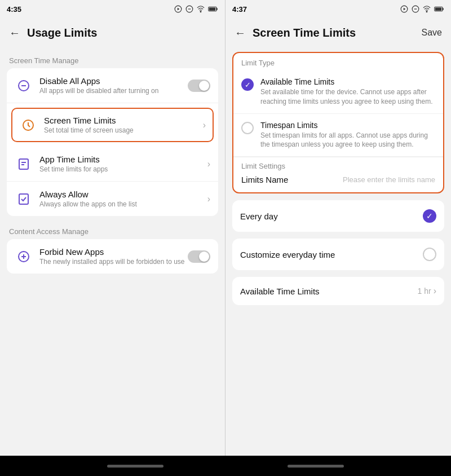  What do you see at coordinates (240, 9) in the screenshot?
I see `right-status-time: 4:37` at bounding box center [240, 9].